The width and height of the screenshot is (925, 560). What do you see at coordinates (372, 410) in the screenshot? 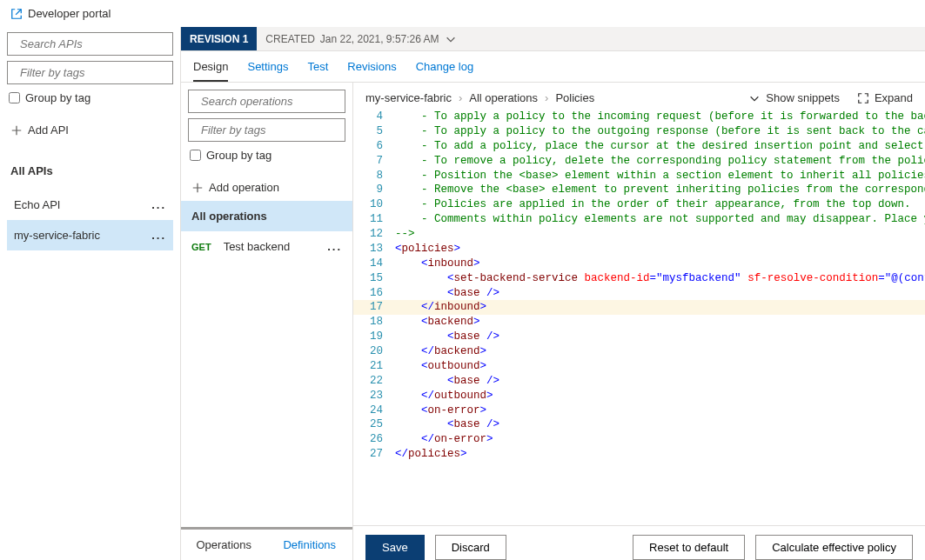
I see `line-number: 24` at bounding box center [372, 410].